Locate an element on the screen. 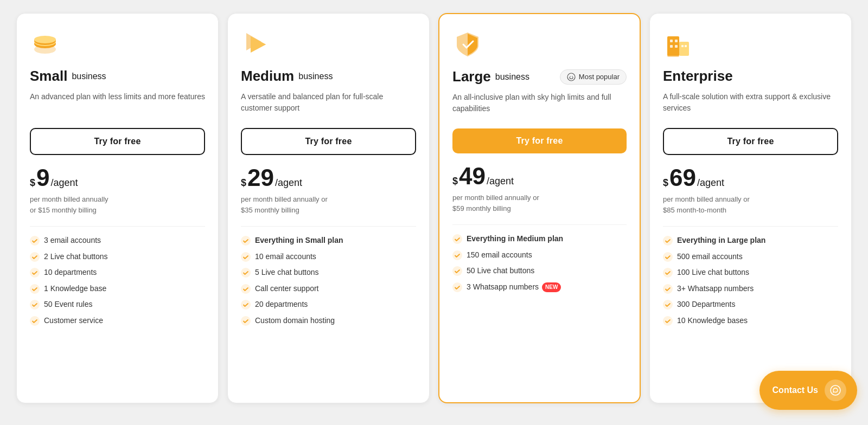 The image size is (868, 425). plan-header-medium: Medium business is located at coordinates (329, 76).